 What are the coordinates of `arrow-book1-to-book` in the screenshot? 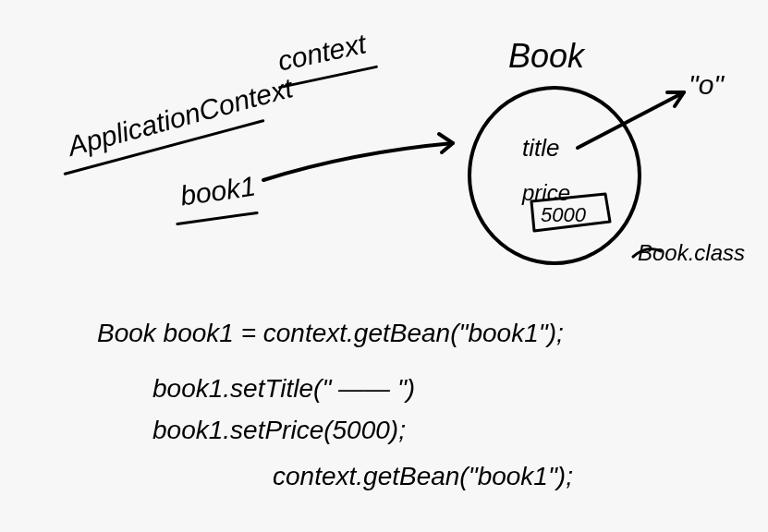 It's located at (359, 162).